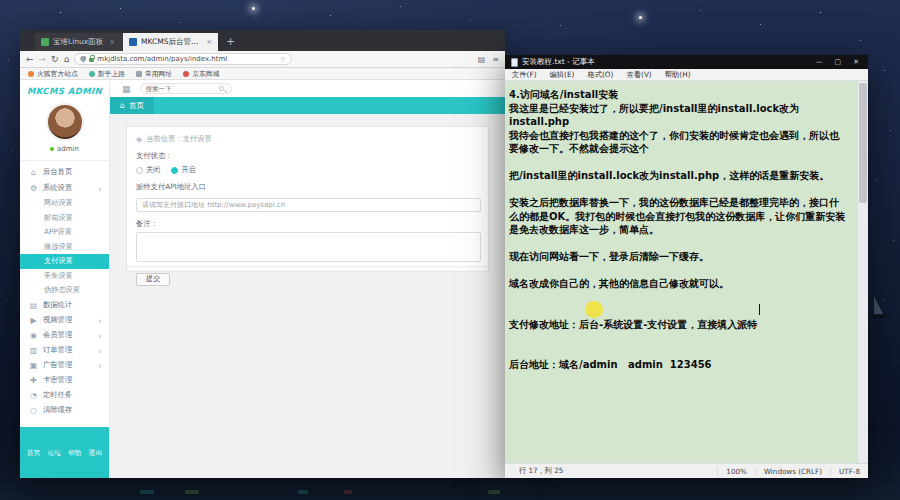  I want to click on user-status: admin, so click(64, 149).